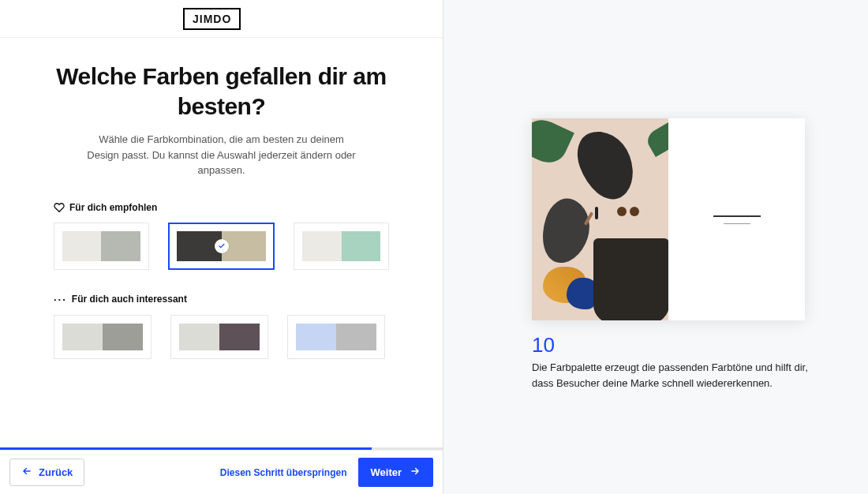 The width and height of the screenshot is (868, 494). Describe the element at coordinates (55, 472) in the screenshot. I see `back-label: Zurück` at that location.